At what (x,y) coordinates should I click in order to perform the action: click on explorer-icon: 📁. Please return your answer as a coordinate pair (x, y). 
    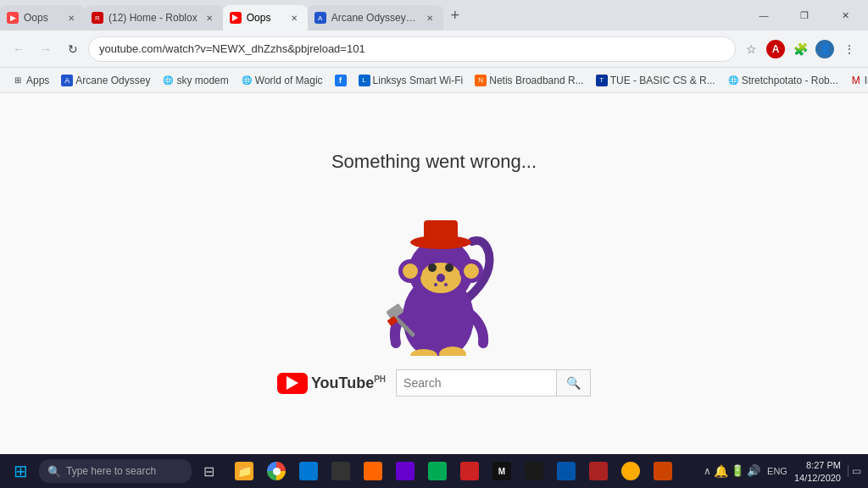
    Looking at the image, I should click on (244, 471).